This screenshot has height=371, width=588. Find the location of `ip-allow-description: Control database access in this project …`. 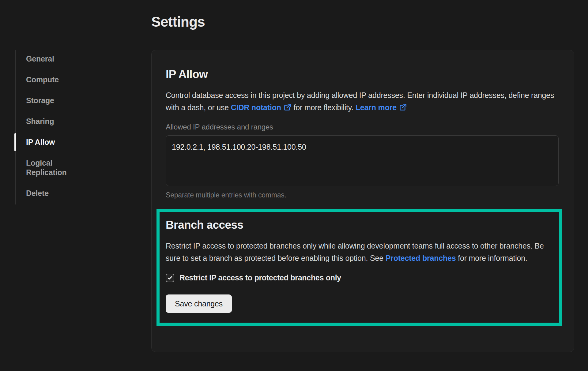

ip-allow-description: Control database access in this project … is located at coordinates (362, 101).